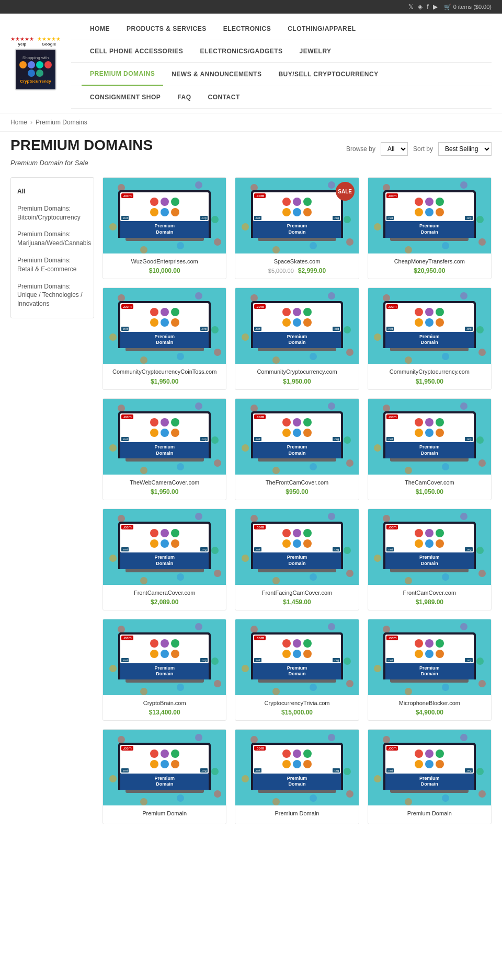 This screenshot has height=980, width=502. Describe the element at coordinates (36, 57) in the screenshot. I see `logo-text-top: Shopping with` at that location.